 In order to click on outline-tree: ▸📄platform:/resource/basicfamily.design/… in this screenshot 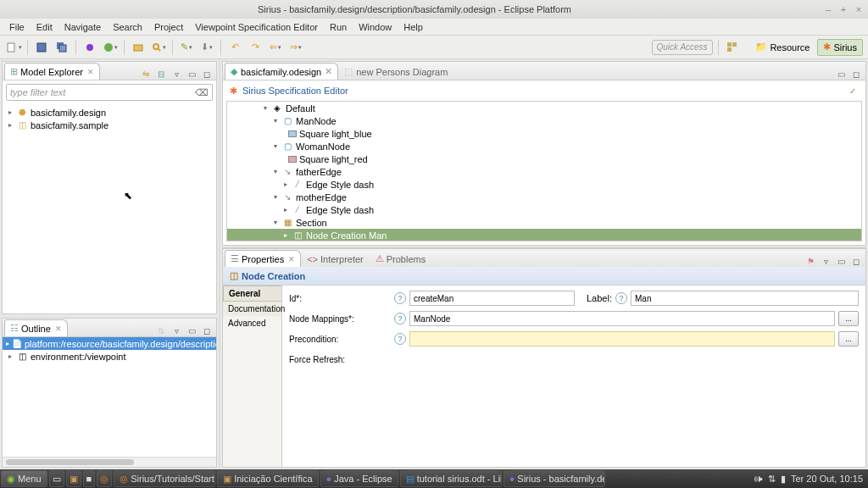, I will do `click(109, 367)`.